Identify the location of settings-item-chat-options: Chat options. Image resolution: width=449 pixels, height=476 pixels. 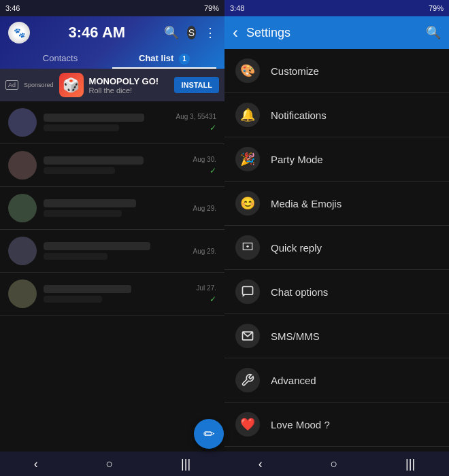
(337, 292).